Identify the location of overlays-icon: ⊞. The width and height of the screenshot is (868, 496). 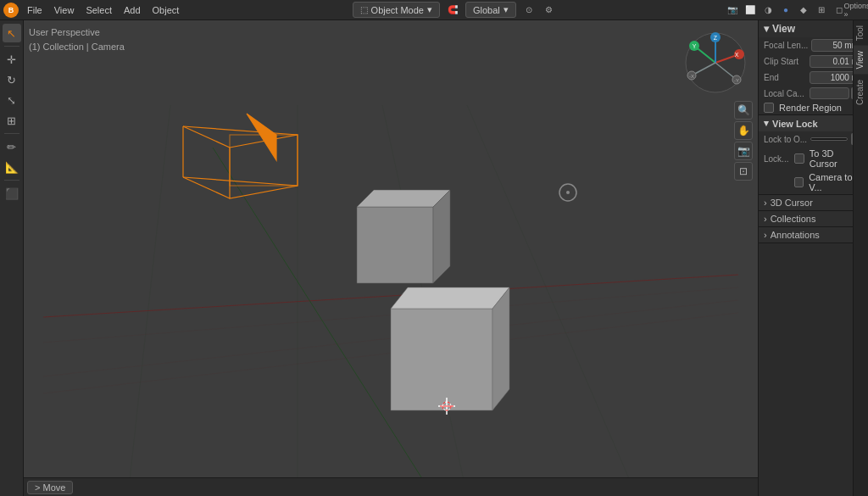
(821, 10).